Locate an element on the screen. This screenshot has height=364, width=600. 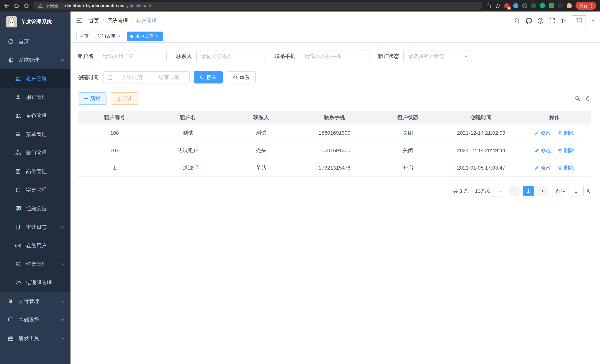
bookmark-star-icon is located at coordinates (498, 6).